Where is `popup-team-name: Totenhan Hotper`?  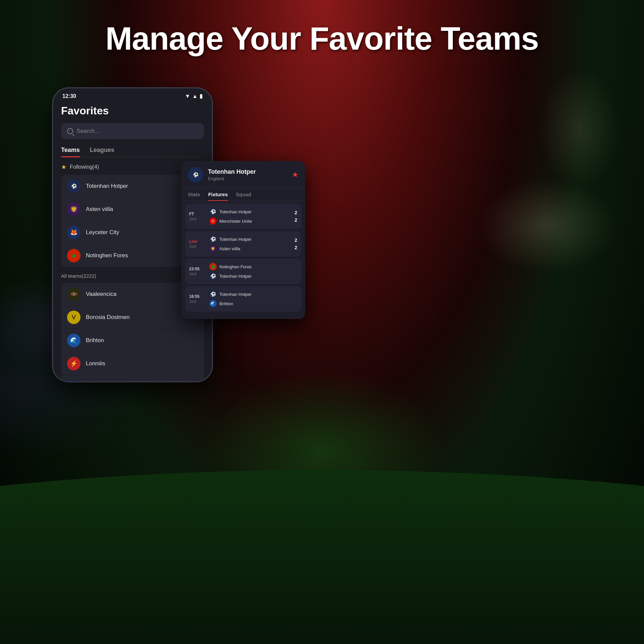
popup-team-name: Totenhan Hotper is located at coordinates (248, 172).